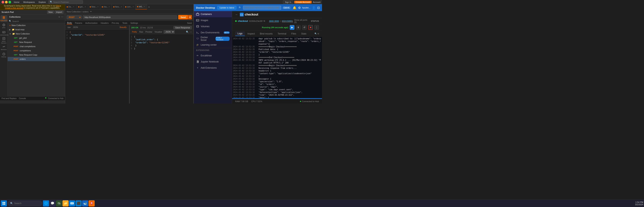 This screenshot has width=644, height=207. What do you see at coordinates (36, 59) in the screenshot?
I see `tree-item-orders: POST orders` at bounding box center [36, 59].